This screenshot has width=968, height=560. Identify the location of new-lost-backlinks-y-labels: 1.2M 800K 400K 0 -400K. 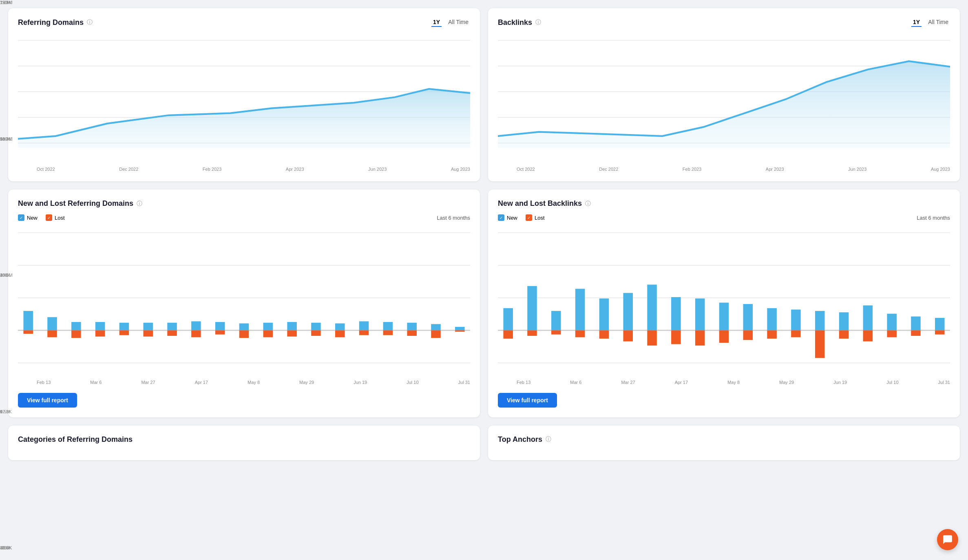
(9, 234).